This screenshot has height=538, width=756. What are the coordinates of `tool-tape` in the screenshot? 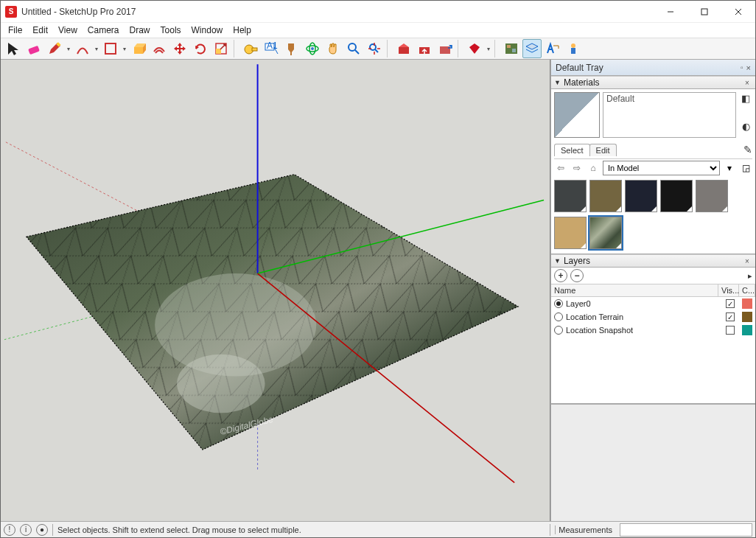 It's located at (251, 49).